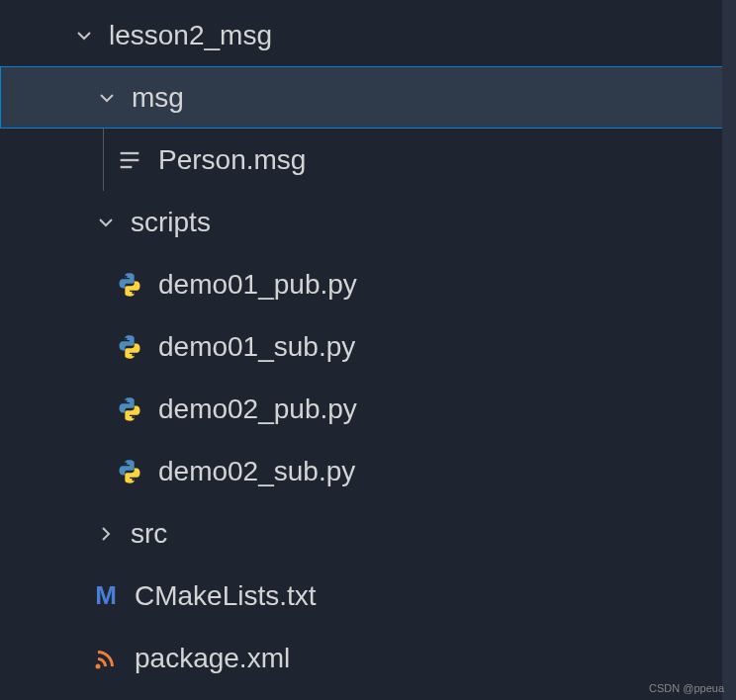  I want to click on file-label: demo02_sub.py, so click(257, 472).